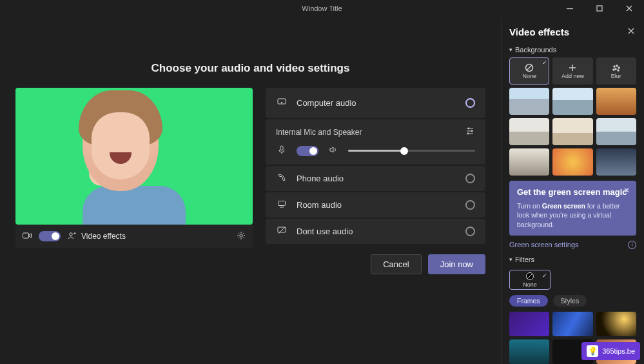 The width and height of the screenshot is (644, 364). Describe the element at coordinates (570, 8) in the screenshot. I see `window-minimize-button` at that location.